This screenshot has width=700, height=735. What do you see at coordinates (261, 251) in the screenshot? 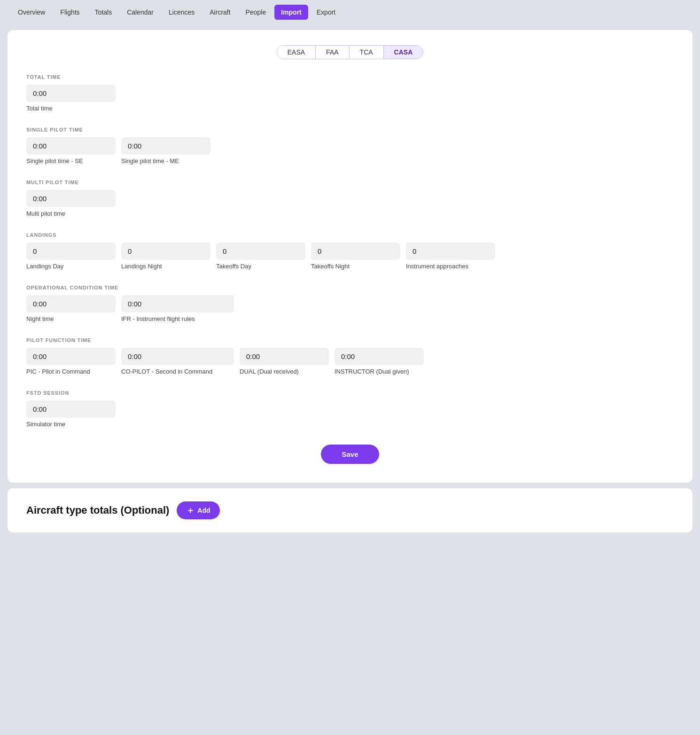
I see `input-takeoffs-day` at bounding box center [261, 251].